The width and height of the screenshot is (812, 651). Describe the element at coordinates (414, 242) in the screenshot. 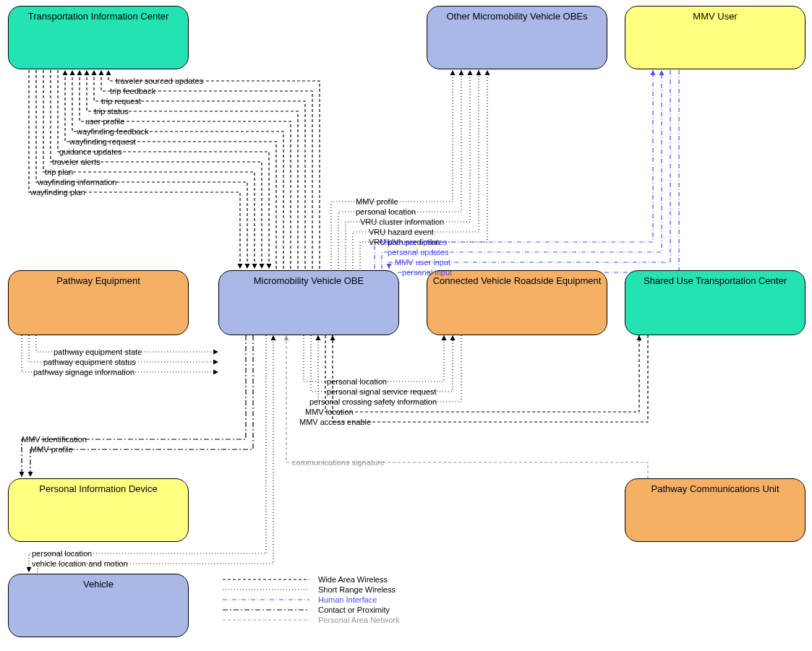

I see `flow-label: MMV user updates` at that location.